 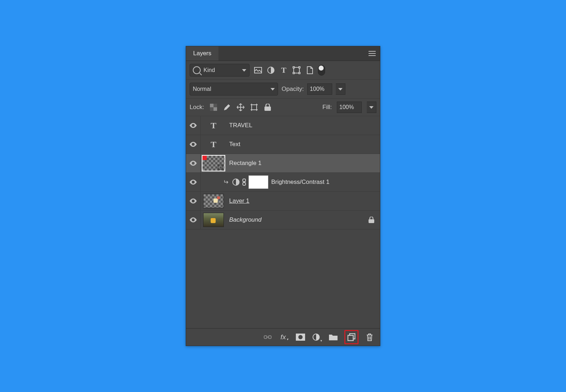 I want to click on filter-smartobject-icon, so click(x=309, y=70).